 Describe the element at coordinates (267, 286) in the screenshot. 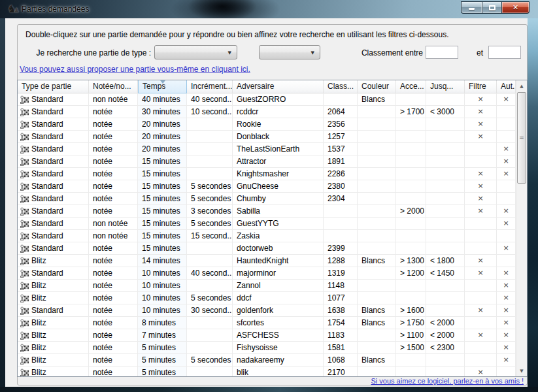

I see `table-row: Blitz notée 10 minutes Zannol 1148 ×` at that location.